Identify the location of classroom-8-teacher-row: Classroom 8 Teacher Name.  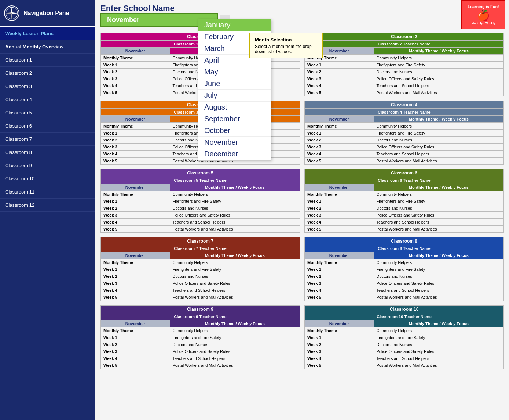
(404, 248).